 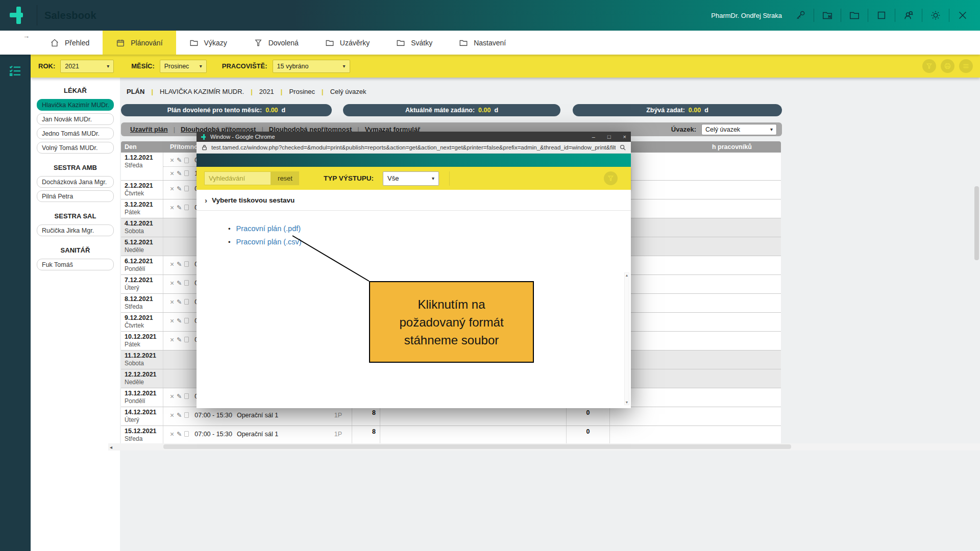 I want to click on staff-item: Fuk Tomáš, so click(x=76, y=264).